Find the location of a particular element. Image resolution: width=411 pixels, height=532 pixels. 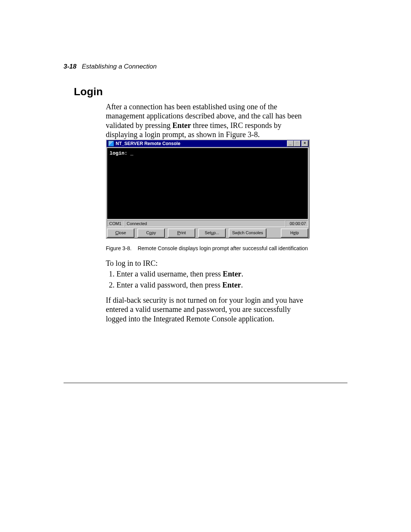

close-window-button: × is located at coordinates (305, 144).